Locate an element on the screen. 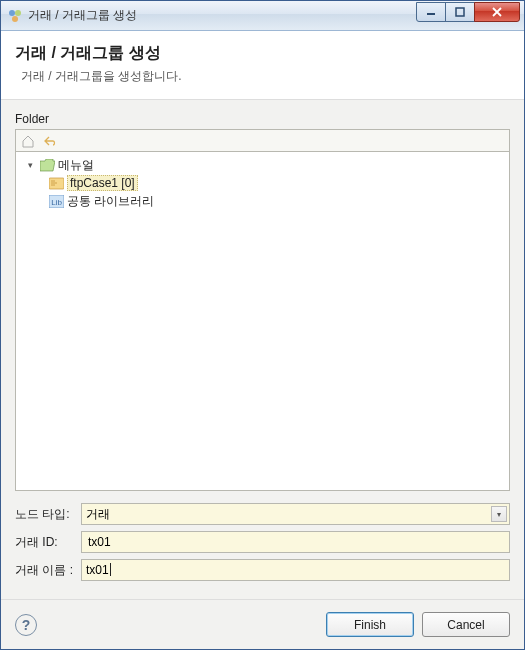 This screenshot has width=525, height=650. tx-name-input: tx01 is located at coordinates (296, 570).